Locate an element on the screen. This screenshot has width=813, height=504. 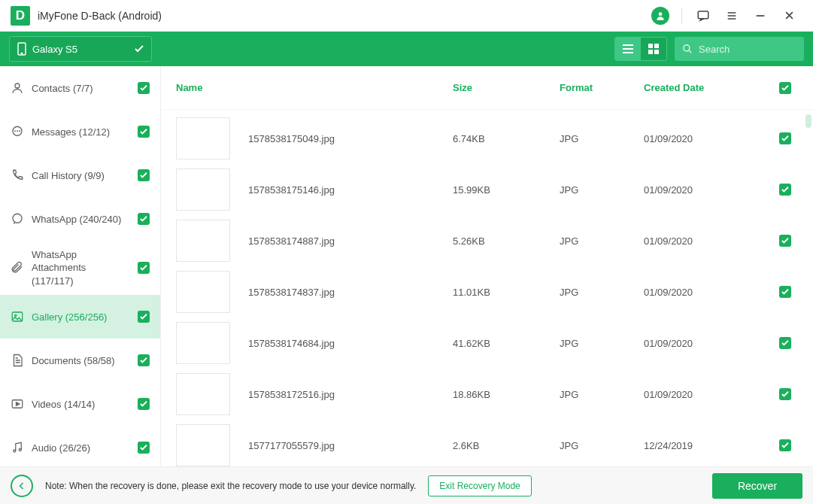
file-name: 1578538175049.jpg is located at coordinates (350, 138).